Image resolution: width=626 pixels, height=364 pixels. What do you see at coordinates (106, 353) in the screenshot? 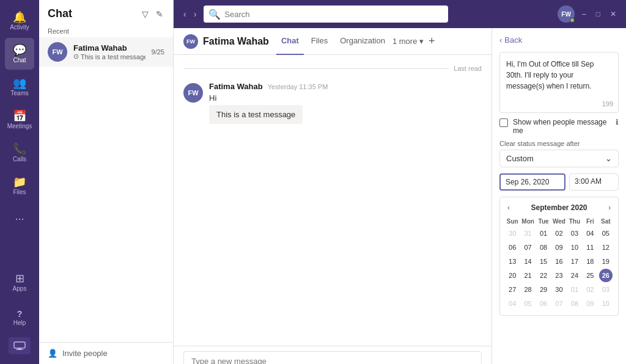
I see `invite-people-button: 👤 Invite people` at bounding box center [106, 353].